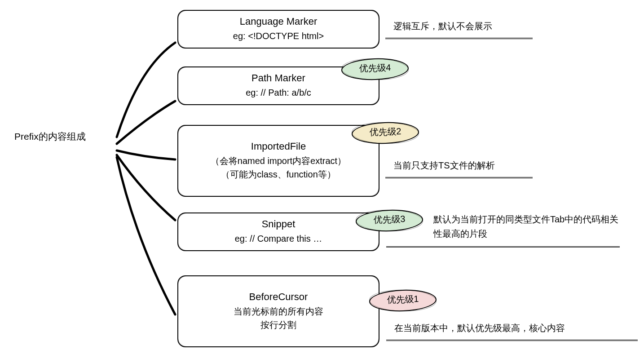 The image size is (644, 363). What do you see at coordinates (278, 161) in the screenshot?
I see `node-line2: （会将named import内容extract）` at bounding box center [278, 161].